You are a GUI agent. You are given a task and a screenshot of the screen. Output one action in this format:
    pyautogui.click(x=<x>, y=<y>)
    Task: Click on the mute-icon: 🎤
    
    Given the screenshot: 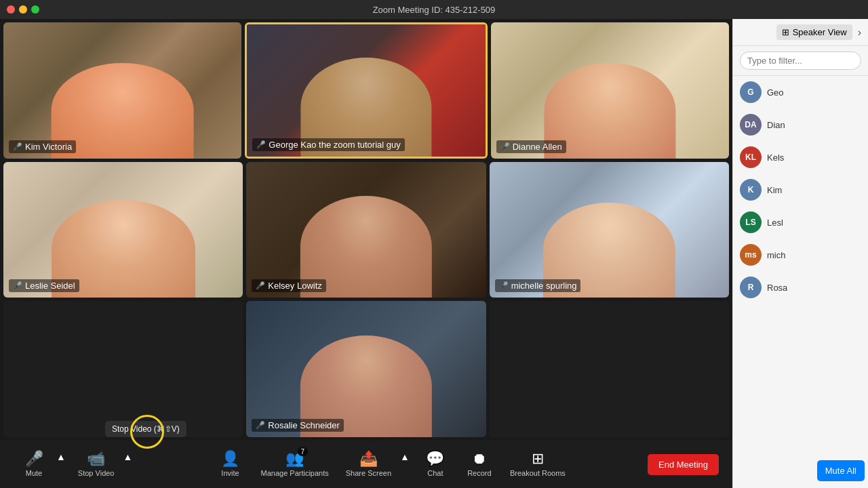 What is the action you would take?
    pyautogui.click(x=34, y=459)
    